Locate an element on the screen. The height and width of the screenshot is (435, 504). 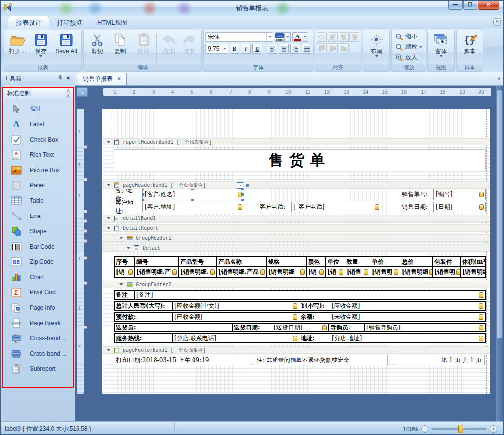
horizontal-ruler: ·1·2·3·4·5·6·7·8·9·10·11·12·13·14·15·16·… is located at coordinates (297, 92).